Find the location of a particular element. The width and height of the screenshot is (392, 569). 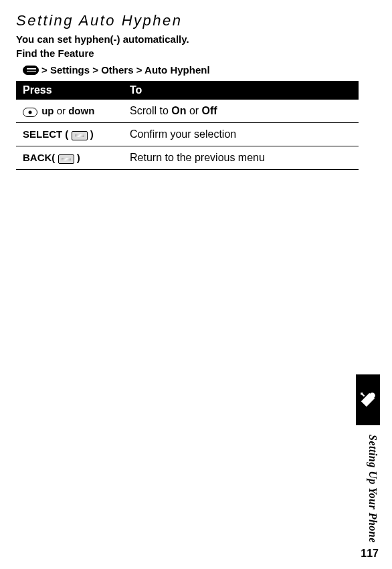

section-heading: Setting Auto Hyphen is located at coordinates (187, 21).